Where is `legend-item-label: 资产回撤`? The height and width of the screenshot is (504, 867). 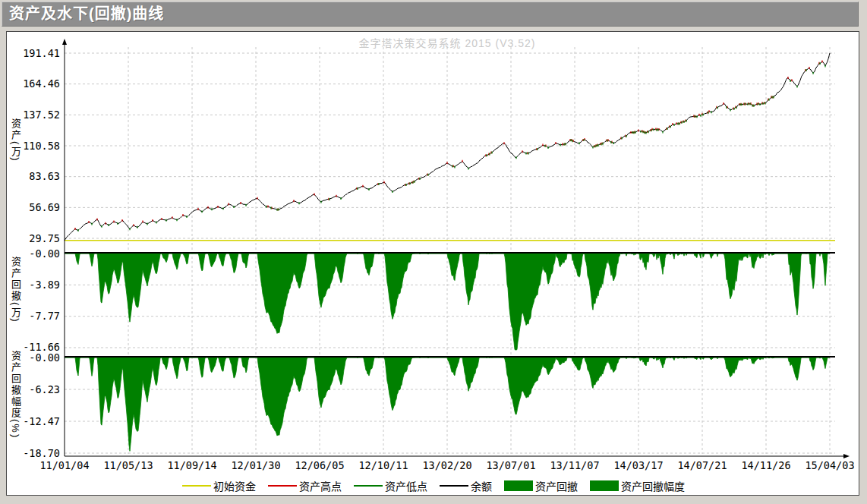
legend-item-label: 资产回撤 is located at coordinates (556, 486).